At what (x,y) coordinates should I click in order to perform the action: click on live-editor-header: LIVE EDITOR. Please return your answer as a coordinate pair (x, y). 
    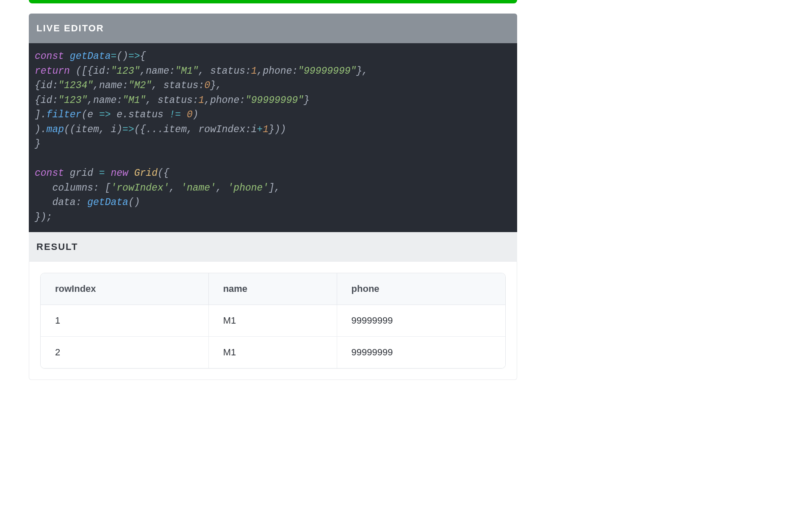
    Looking at the image, I should click on (273, 28).